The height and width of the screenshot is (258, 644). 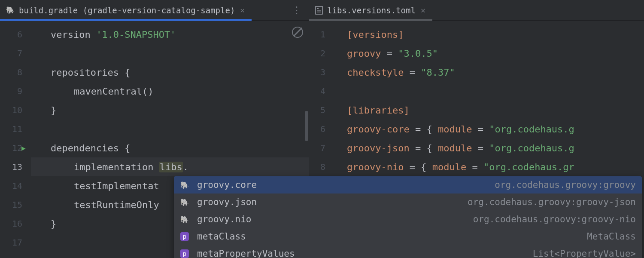 I want to click on toml-file-icon, so click(x=319, y=10).